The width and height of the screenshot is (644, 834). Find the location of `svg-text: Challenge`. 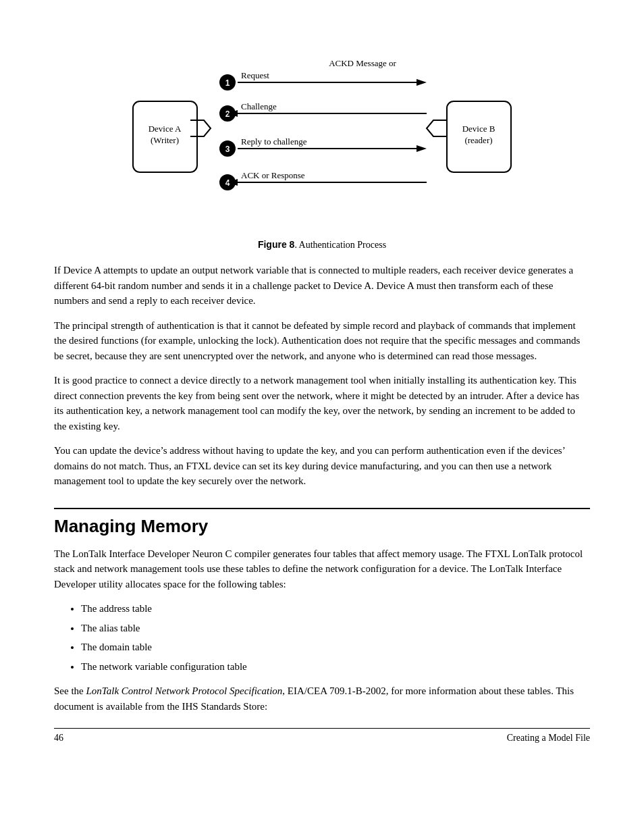

svg-text: Challenge is located at coordinates (259, 107).